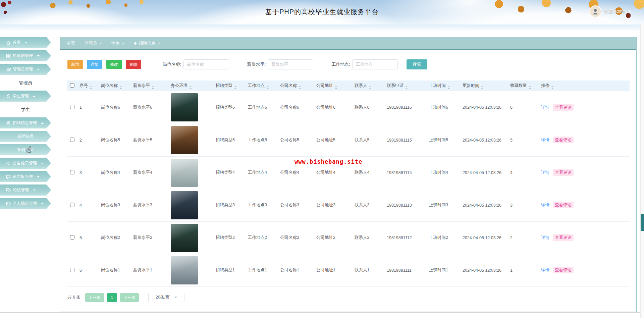 This screenshot has width=644, height=318. Describe the element at coordinates (133, 64) in the screenshot. I see `delete-button: 删除` at that location.